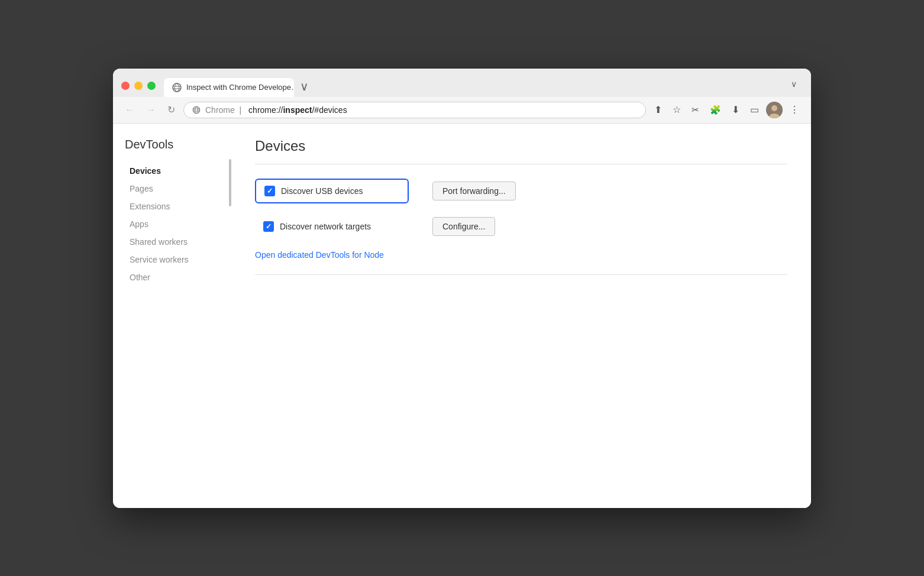 This screenshot has width=924, height=576. I want to click on close-window-button, so click(125, 86).